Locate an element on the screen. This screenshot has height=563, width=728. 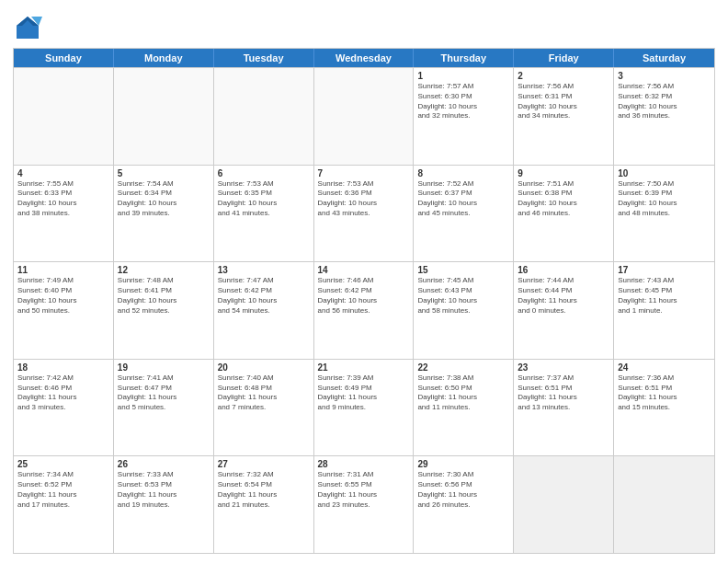
header-day-tuesday: Tuesday is located at coordinates (265, 58).